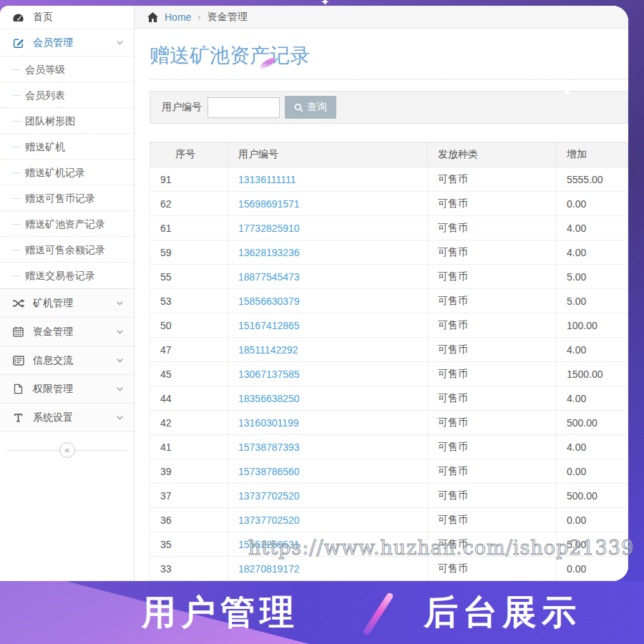 Image resolution: width=644 pixels, height=644 pixels. Describe the element at coordinates (67, 361) in the screenshot. I see `sidebar-group-item: 信息交流` at that location.